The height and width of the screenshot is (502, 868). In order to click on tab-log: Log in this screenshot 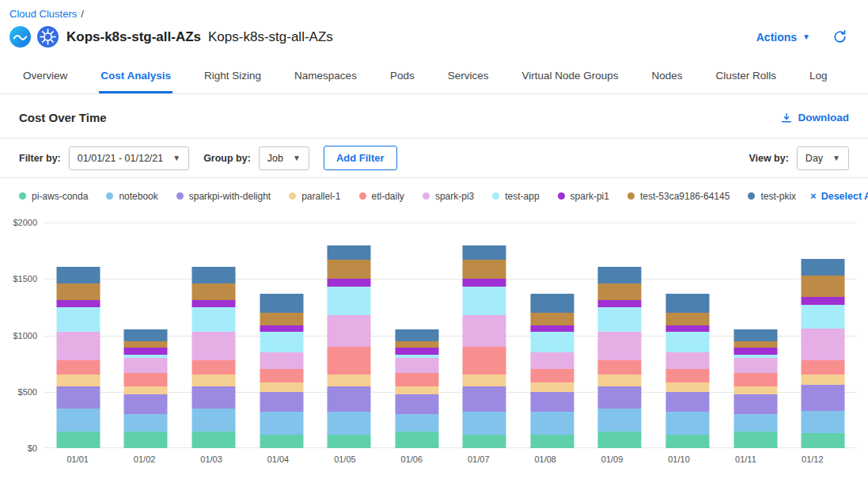, I will do `click(818, 75)`.